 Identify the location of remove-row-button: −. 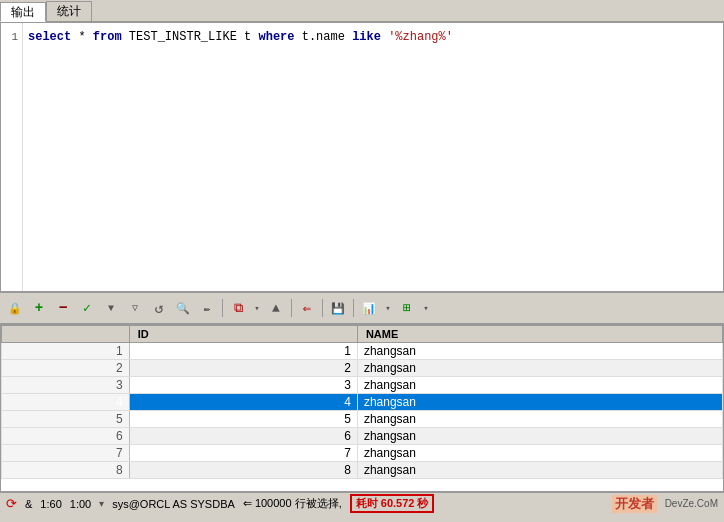
(63, 308).